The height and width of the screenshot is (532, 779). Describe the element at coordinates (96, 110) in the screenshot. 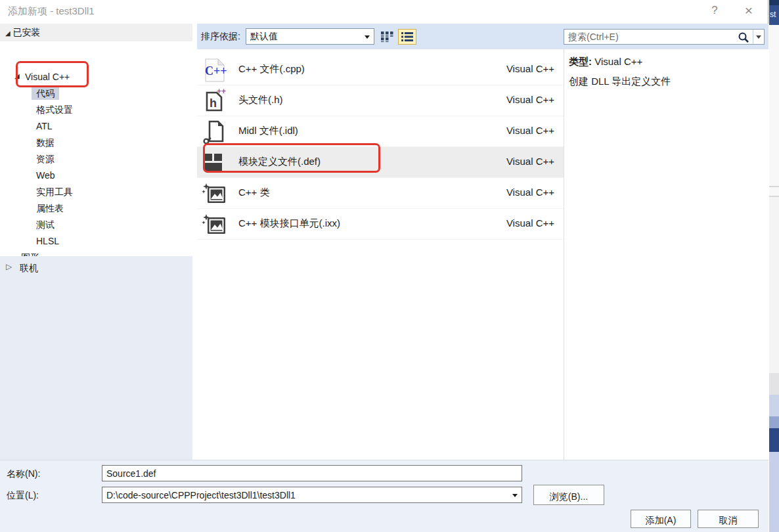

I see `sidebar-item-2: 格式设置` at that location.